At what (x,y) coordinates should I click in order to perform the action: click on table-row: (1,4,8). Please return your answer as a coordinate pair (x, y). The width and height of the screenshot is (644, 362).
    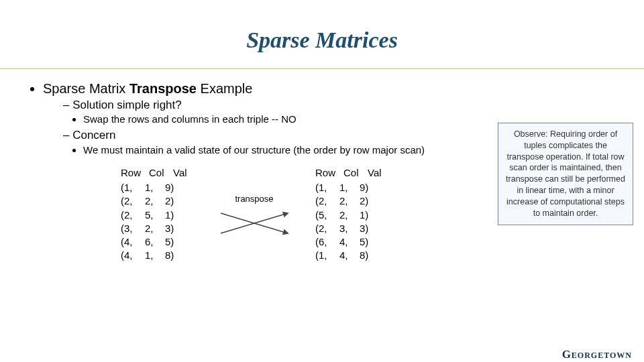
    Looking at the image, I should click on (352, 255).